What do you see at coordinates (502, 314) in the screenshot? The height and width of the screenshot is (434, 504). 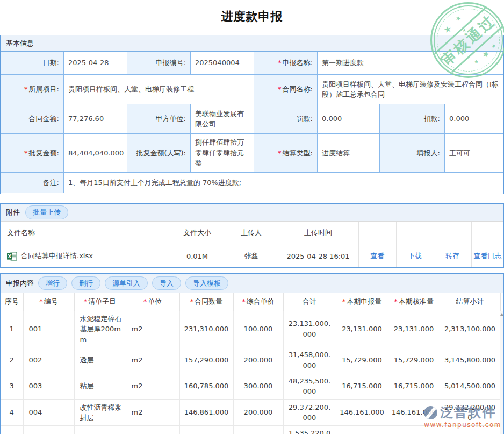 I see `scroll-up-arrow-icon` at bounding box center [502, 314].